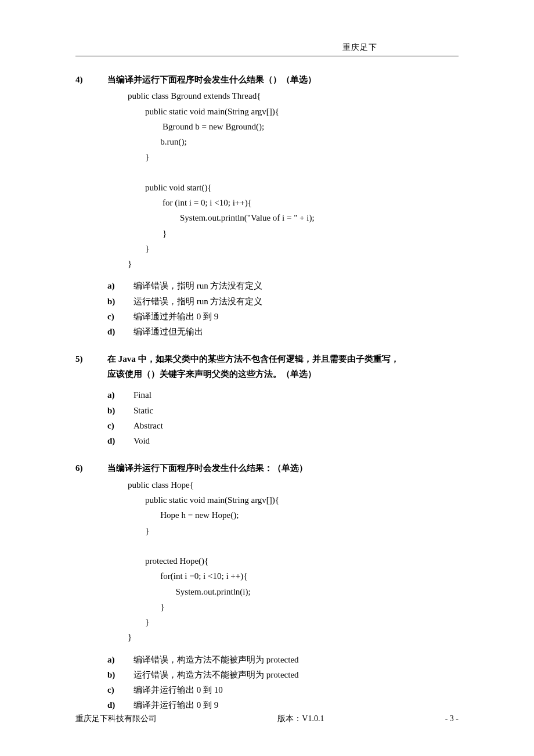 The width and height of the screenshot is (534, 756). I want to click on question-text: 当编译并运行下面程序时会发生什么结果（）（单选）, so click(283, 80).